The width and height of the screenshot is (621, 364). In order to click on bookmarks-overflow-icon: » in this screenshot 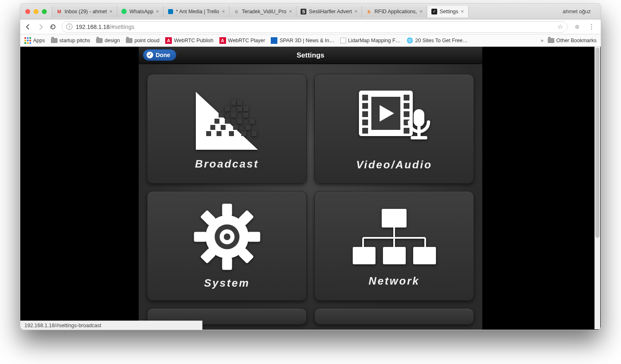, I will do `click(542, 41)`.